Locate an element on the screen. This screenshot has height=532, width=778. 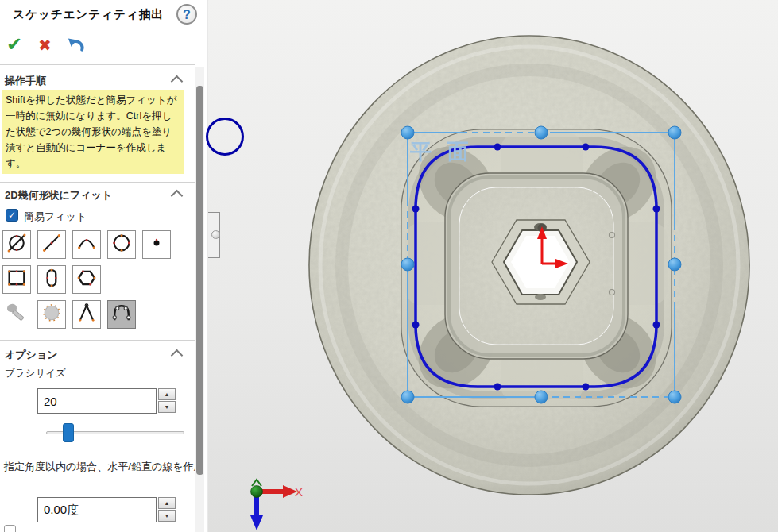
section-steps-header: 操作手順 is located at coordinates (25, 81).